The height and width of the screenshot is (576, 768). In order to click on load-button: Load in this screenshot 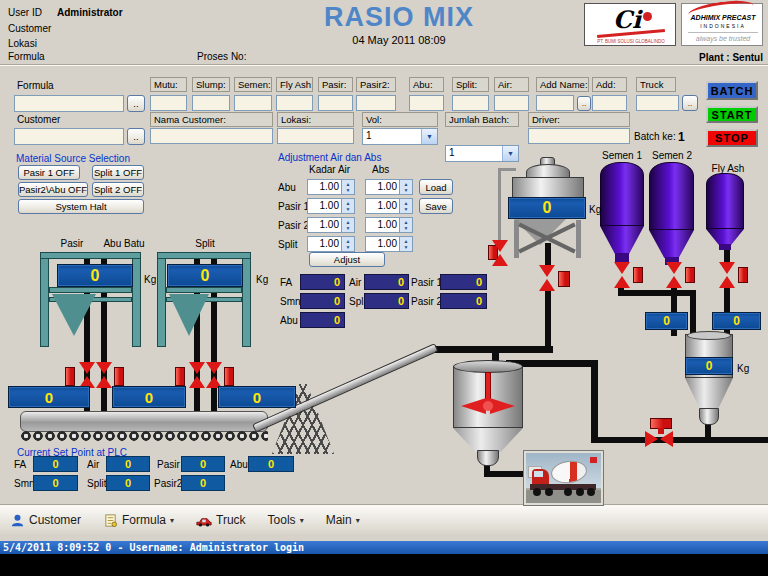, I will do `click(436, 187)`.